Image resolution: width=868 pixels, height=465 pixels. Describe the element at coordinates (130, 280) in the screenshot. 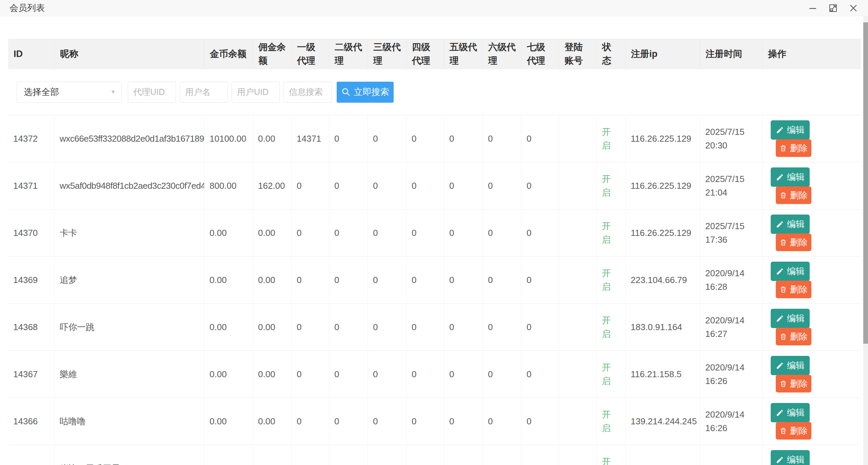

I see `cell-nickname: 追梦` at that location.